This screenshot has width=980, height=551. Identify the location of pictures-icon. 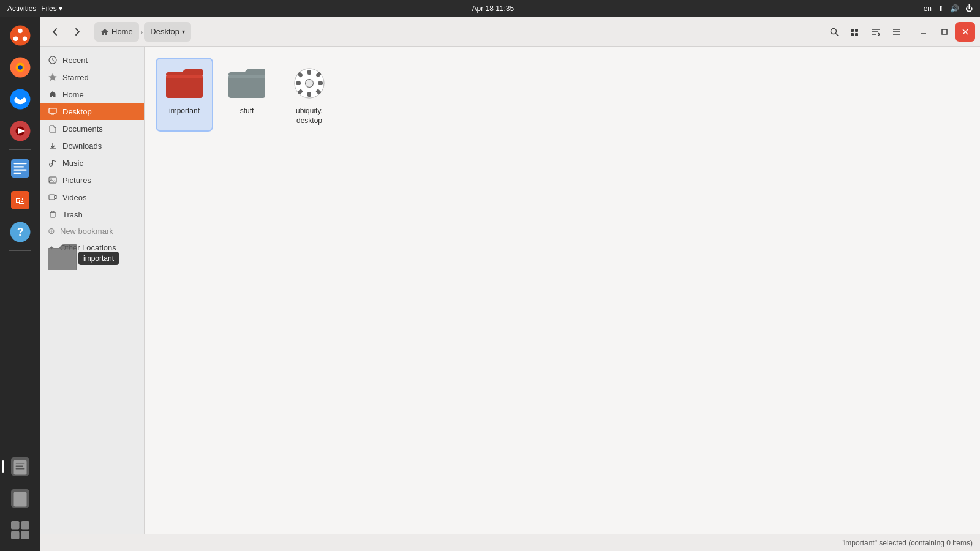
(53, 180).